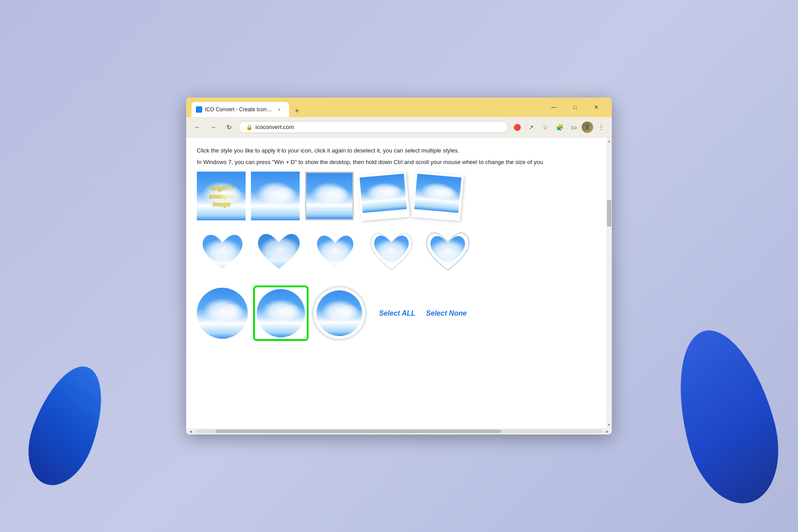  Describe the element at coordinates (607, 431) in the screenshot. I see `scroll-right-arrow: ▶` at that location.